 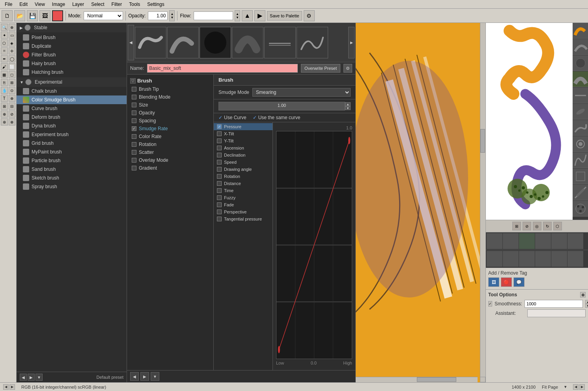 What do you see at coordinates (219, 176) in the screenshot?
I see `sensor-rotation-check` at bounding box center [219, 176].